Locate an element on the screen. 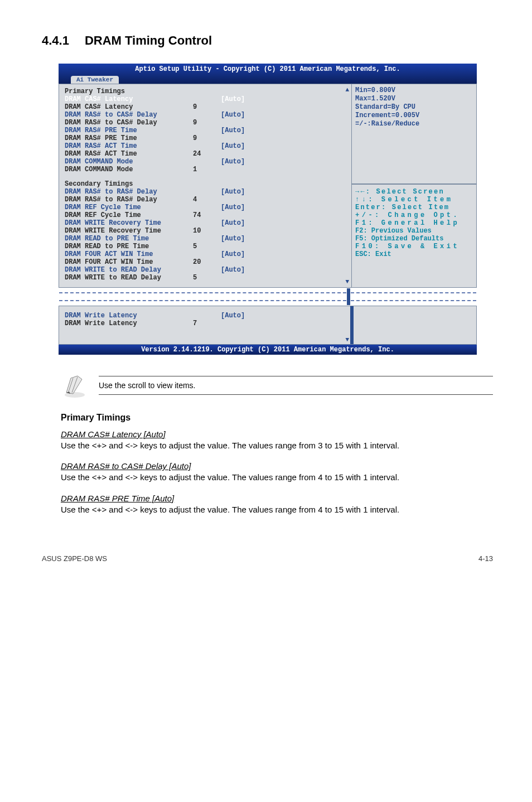 The image size is (532, 802). secondary-timing-label: DRAM WRITE to READ Delay is located at coordinates (129, 278).